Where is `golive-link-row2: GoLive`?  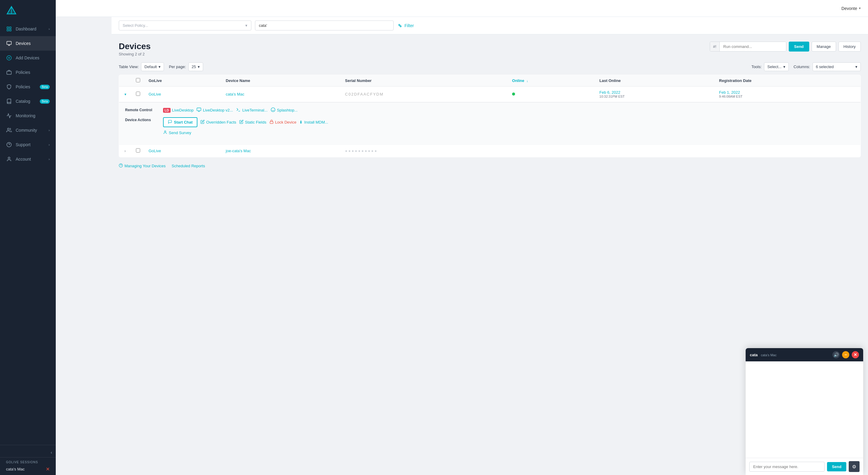 golive-link-row2: GoLive is located at coordinates (155, 151).